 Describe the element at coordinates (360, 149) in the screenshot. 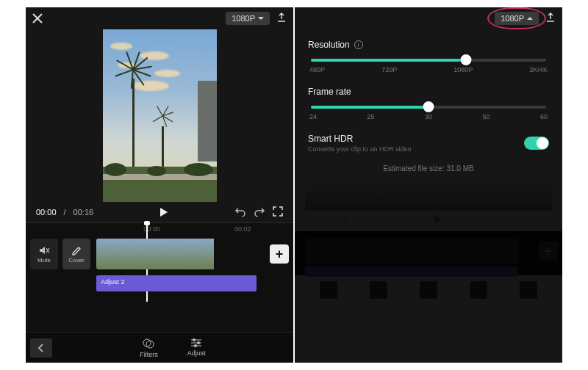

I see `hdr-hint: Converts your clip to an HDR video` at that location.